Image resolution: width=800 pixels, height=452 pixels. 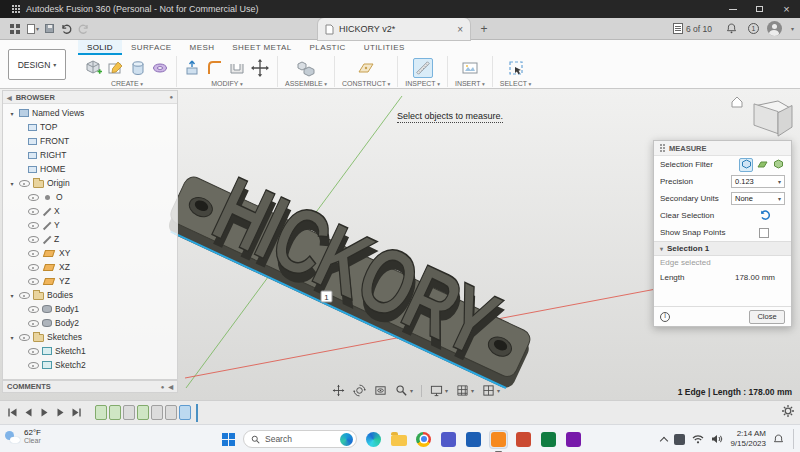 What do you see at coordinates (90, 351) in the screenshot?
I see `tree-item-sketch1: Sketch1` at bounding box center [90, 351].